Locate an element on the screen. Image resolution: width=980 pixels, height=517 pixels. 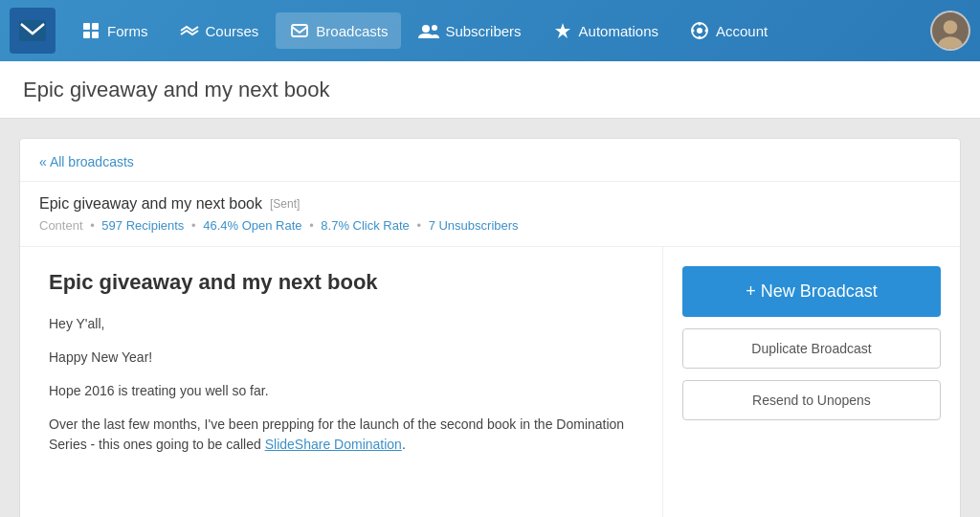
unsubscribers-link: 7 Unsubscribers is located at coordinates (474, 226).